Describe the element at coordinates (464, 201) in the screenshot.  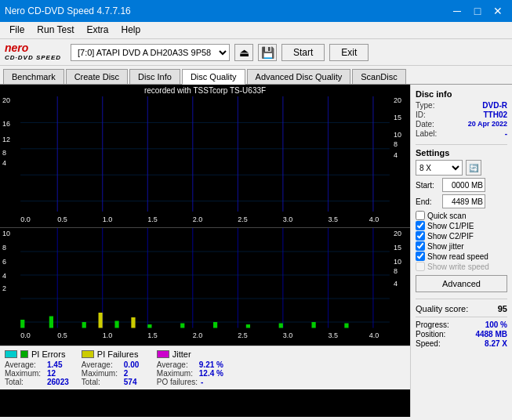
I see `end-input` at that location.